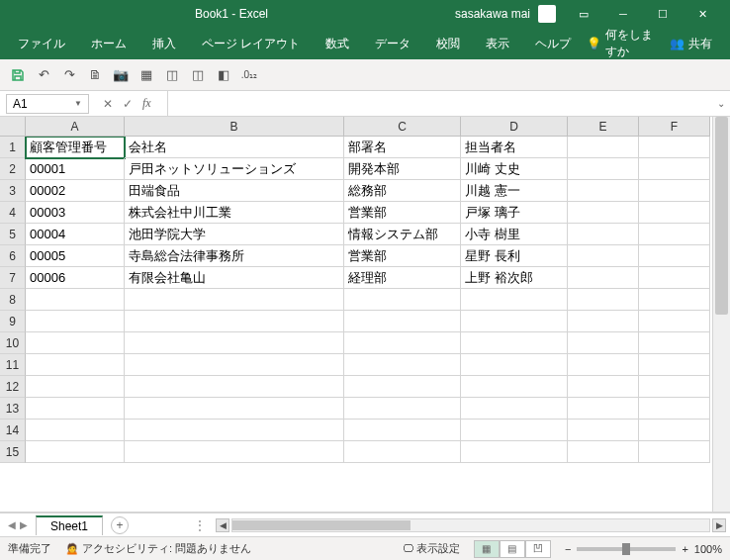 The image size is (730, 560). Describe the element at coordinates (13, 343) in the screenshot. I see `row-header: 10` at that location.